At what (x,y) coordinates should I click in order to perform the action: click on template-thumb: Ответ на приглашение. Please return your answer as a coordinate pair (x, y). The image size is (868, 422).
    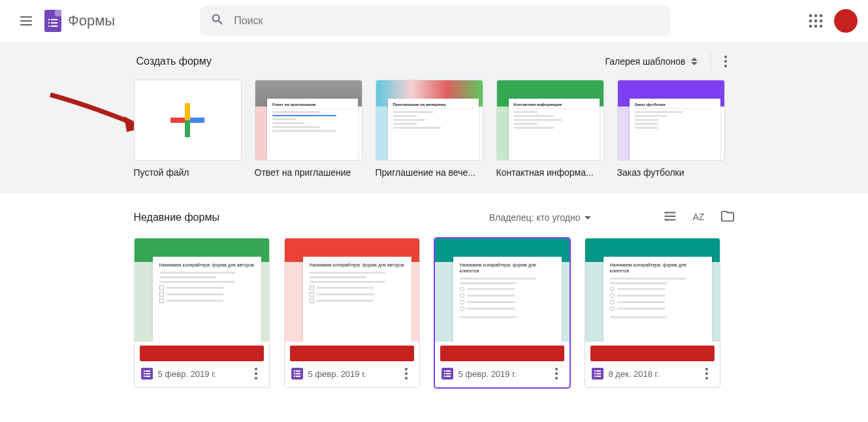
    Looking at the image, I should click on (308, 120).